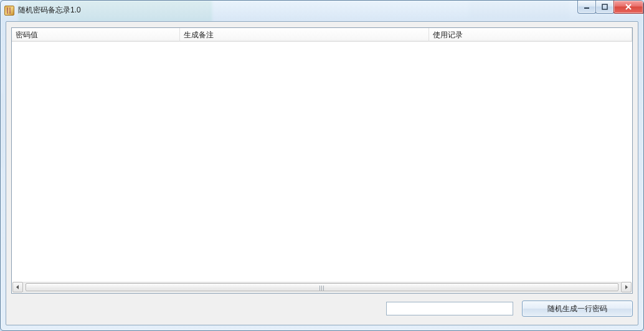  What do you see at coordinates (628, 7) in the screenshot?
I see `close-button` at bounding box center [628, 7].